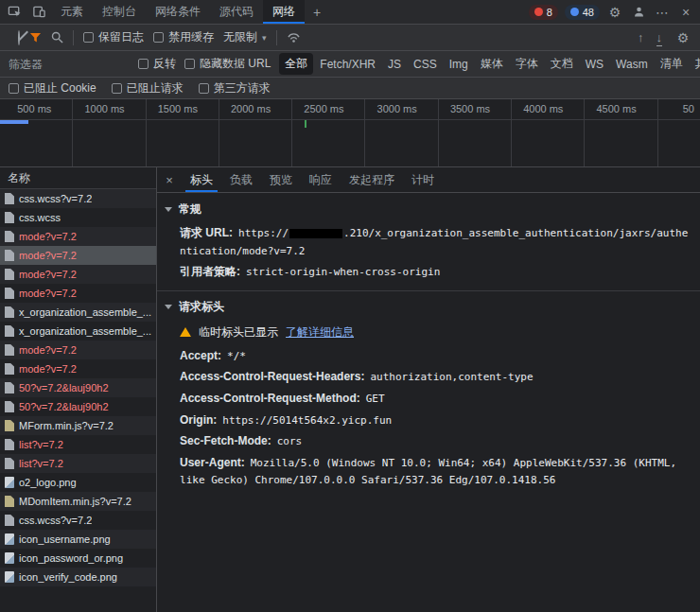 This screenshot has width=700, height=612. I want to click on general-section-header: 常规, so click(429, 209).